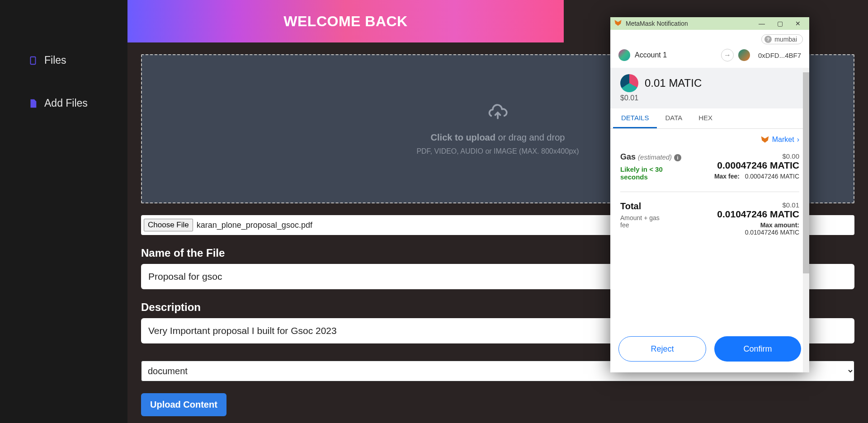  Describe the element at coordinates (710, 38) in the screenshot. I see `network-row: ? mumbai` at that location.